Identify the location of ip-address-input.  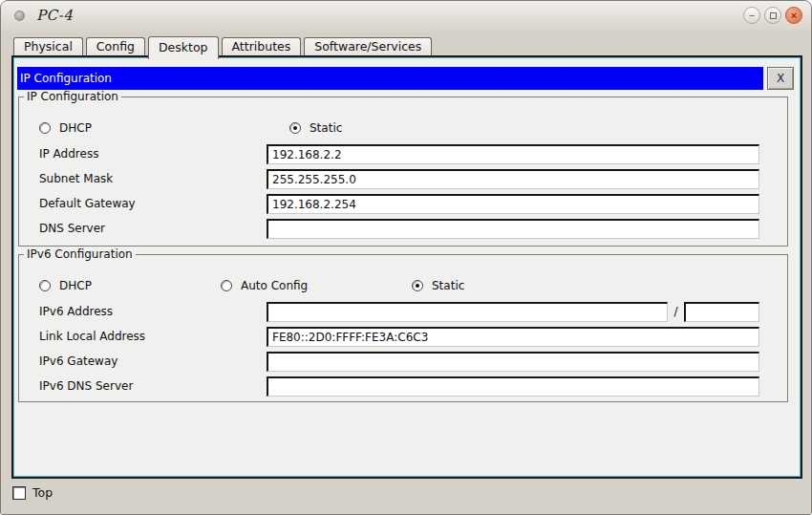
(513, 155).